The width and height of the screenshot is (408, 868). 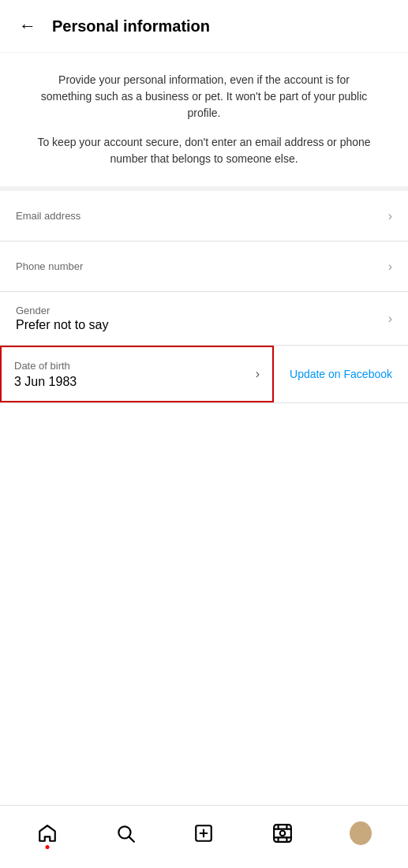 I want to click on header: ← Personal information, so click(x=204, y=27).